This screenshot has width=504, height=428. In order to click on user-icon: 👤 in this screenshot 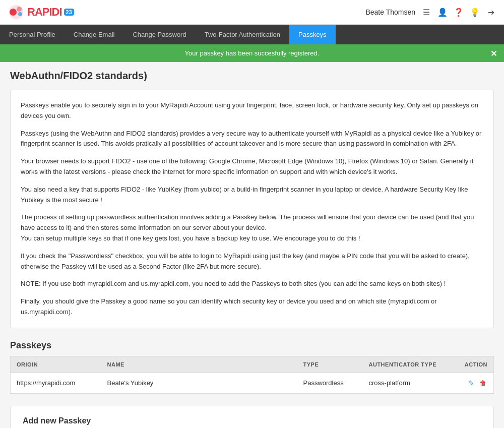, I will do `click(443, 12)`.